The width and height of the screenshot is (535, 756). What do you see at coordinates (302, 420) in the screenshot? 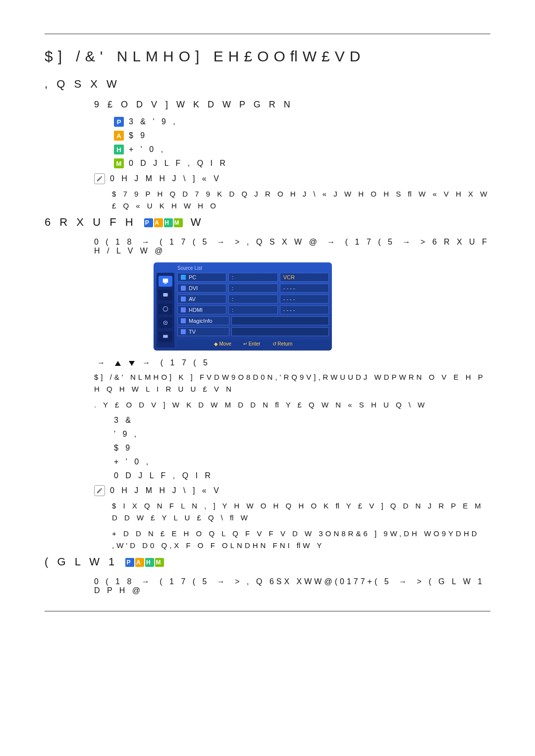
I see `plain-mode-pc: 3 &` at bounding box center [302, 420].